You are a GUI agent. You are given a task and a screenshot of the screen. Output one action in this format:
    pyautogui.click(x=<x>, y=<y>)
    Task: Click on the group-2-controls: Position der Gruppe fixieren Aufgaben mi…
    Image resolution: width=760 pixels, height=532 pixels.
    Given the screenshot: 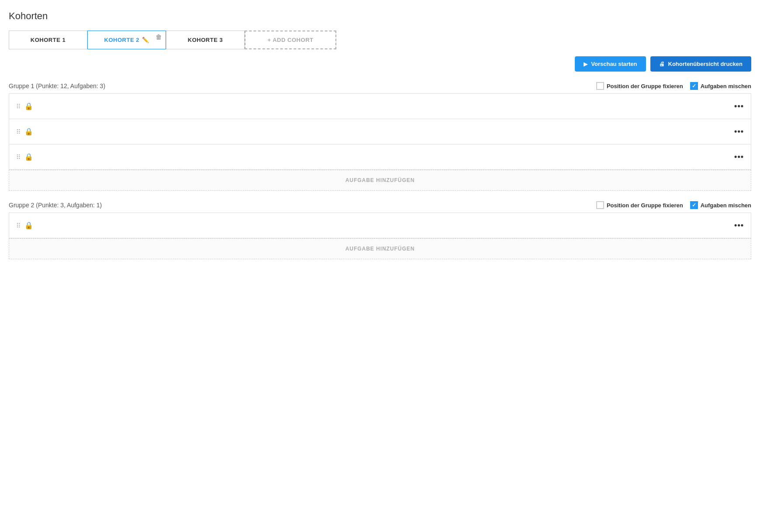 What is the action you would take?
    pyautogui.click(x=674, y=205)
    